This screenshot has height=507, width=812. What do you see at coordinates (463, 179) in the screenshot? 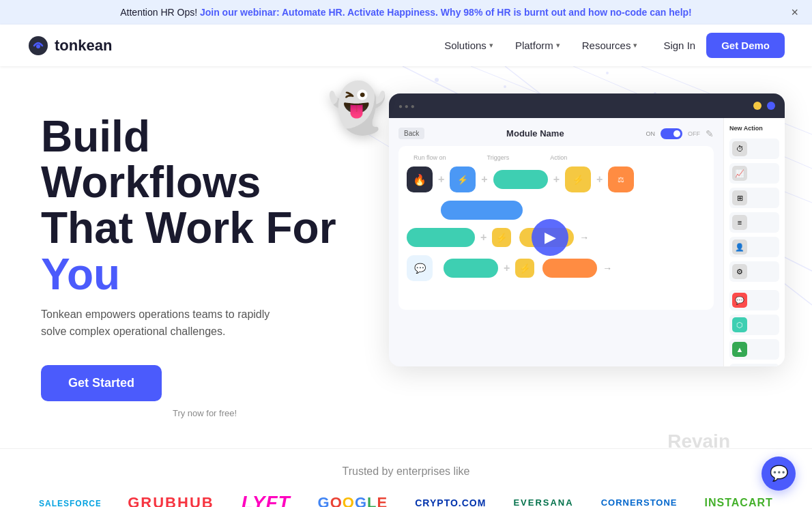
I see `flow-node-blue: ⚡` at bounding box center [463, 179].